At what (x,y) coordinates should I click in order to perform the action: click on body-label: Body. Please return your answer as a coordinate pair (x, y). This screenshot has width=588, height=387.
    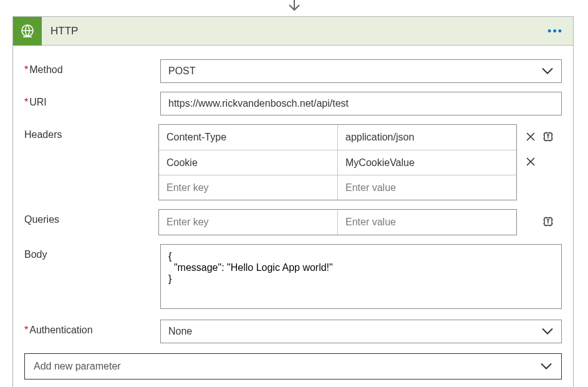
    Looking at the image, I should click on (92, 252).